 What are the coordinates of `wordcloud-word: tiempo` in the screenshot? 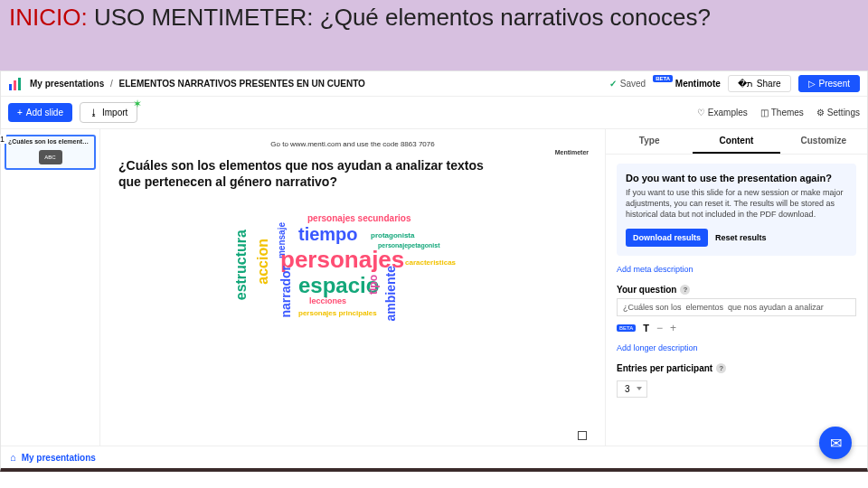 It's located at (328, 235).